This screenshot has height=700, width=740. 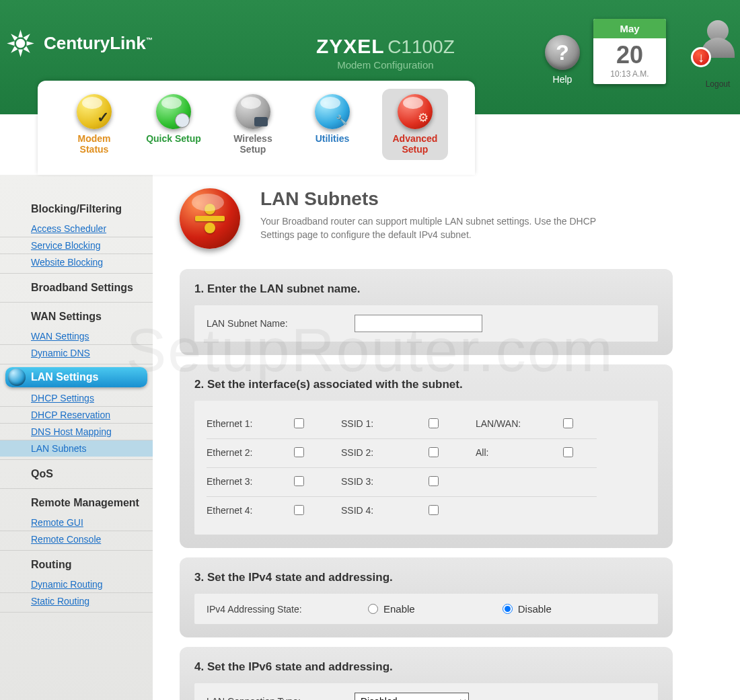 I want to click on step1-panel: 1. Enter the LAN subnet name. LAN Subnet…, so click(x=427, y=312).